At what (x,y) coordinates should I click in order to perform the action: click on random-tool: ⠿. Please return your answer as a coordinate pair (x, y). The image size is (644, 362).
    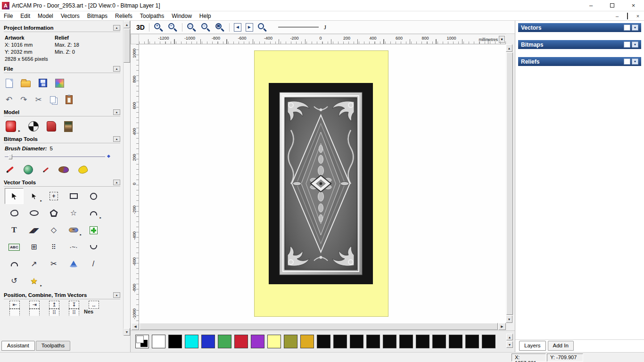
    Looking at the image, I should click on (74, 312).